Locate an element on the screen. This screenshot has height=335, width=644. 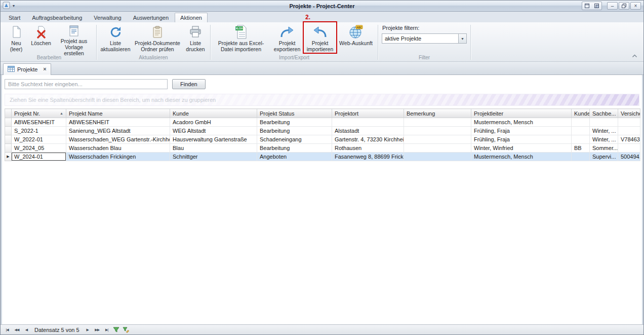
projekt-dokumente-ordner-pruefen-button: Projekt-Dokumente Ordner prüfen is located at coordinates (157, 39).